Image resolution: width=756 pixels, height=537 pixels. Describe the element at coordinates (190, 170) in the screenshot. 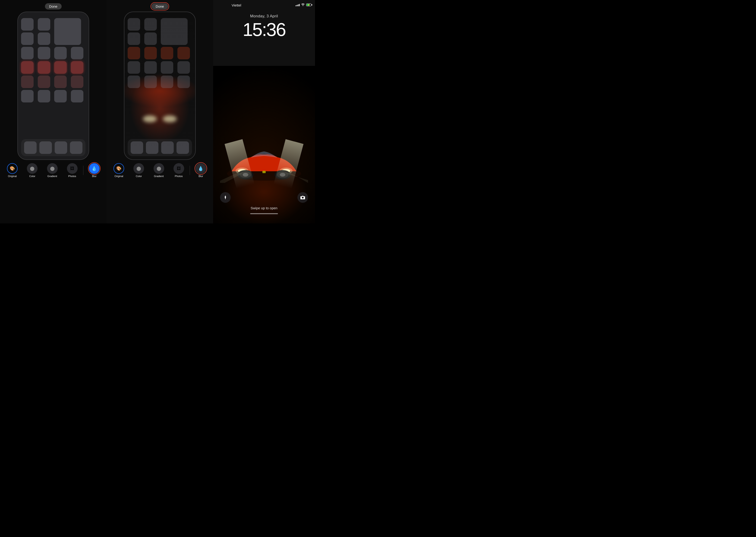

I see `toolbar-separator-mid` at that location.